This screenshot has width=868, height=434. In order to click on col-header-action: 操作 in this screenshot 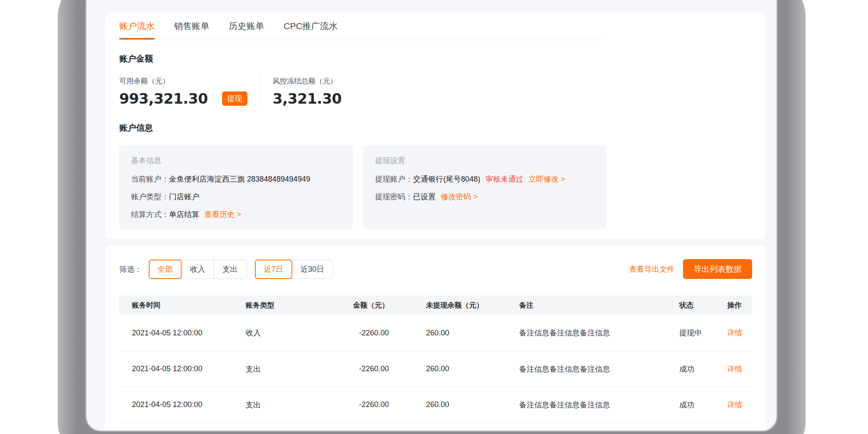, I will do `click(740, 305)`.